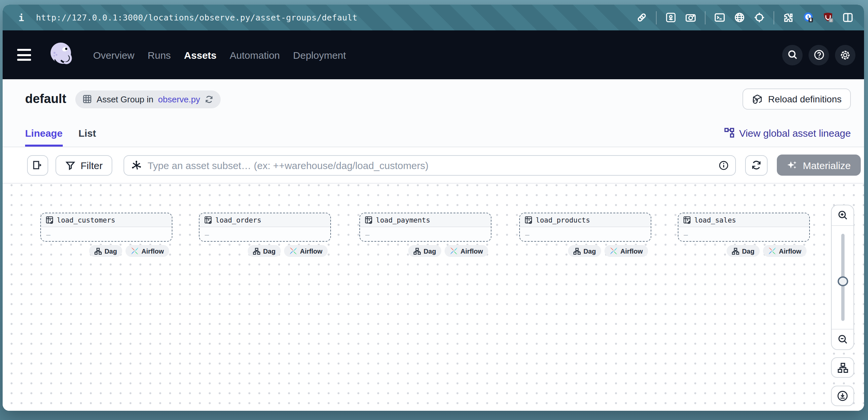 The height and width of the screenshot is (420, 868). Describe the element at coordinates (22, 18) in the screenshot. I see `info-icon: i` at that location.